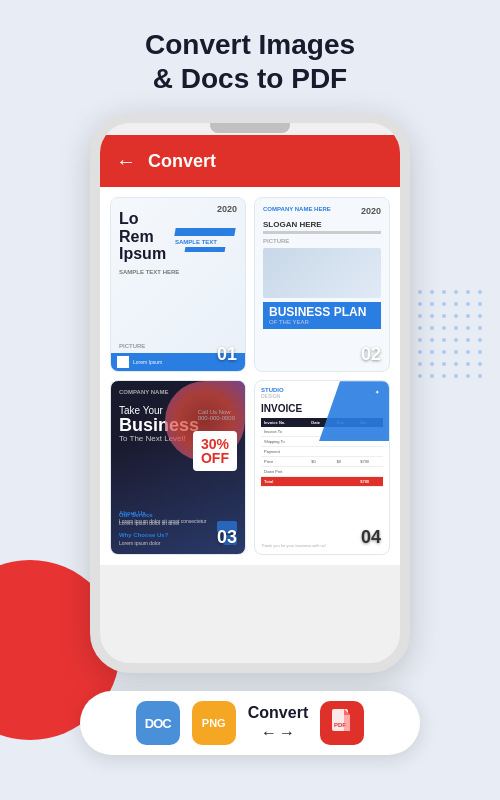 The height and width of the screenshot is (800, 500). I want to click on back-button: ←, so click(126, 162).